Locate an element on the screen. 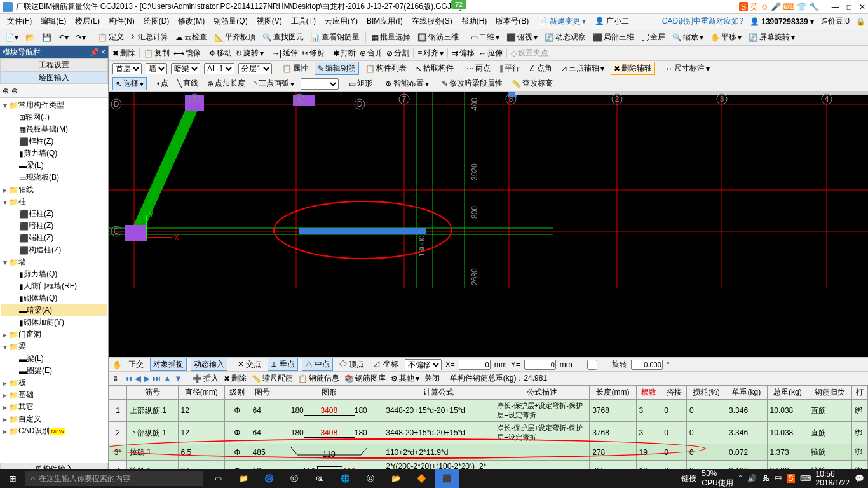  find-button: 🔍 查找图元 is located at coordinates (283, 37).